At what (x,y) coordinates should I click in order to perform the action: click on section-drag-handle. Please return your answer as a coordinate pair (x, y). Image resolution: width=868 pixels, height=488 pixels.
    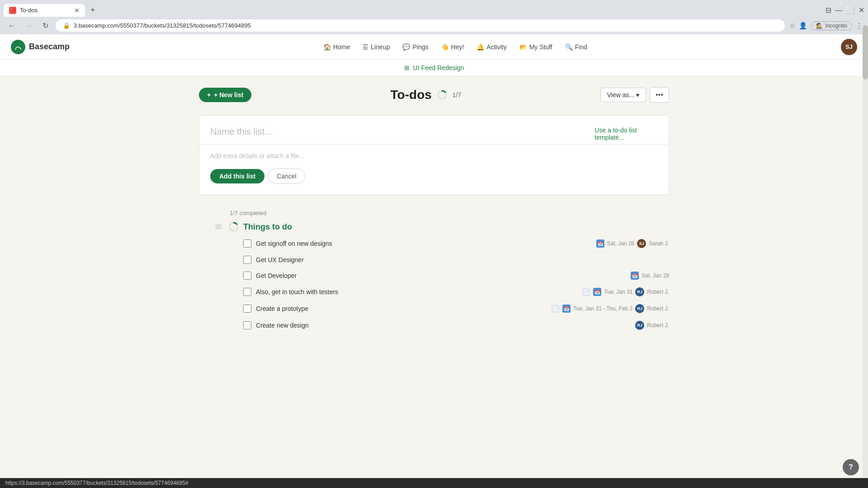
    Looking at the image, I should click on (218, 227).